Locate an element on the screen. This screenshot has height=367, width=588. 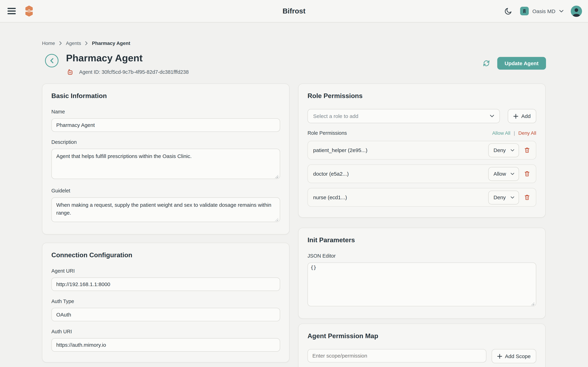
update-agent-button: Update Agent is located at coordinates (521, 63).